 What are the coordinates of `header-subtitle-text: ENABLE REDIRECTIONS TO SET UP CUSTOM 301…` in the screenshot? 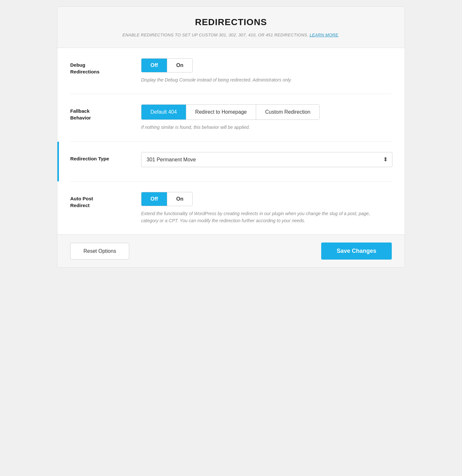 It's located at (215, 35).